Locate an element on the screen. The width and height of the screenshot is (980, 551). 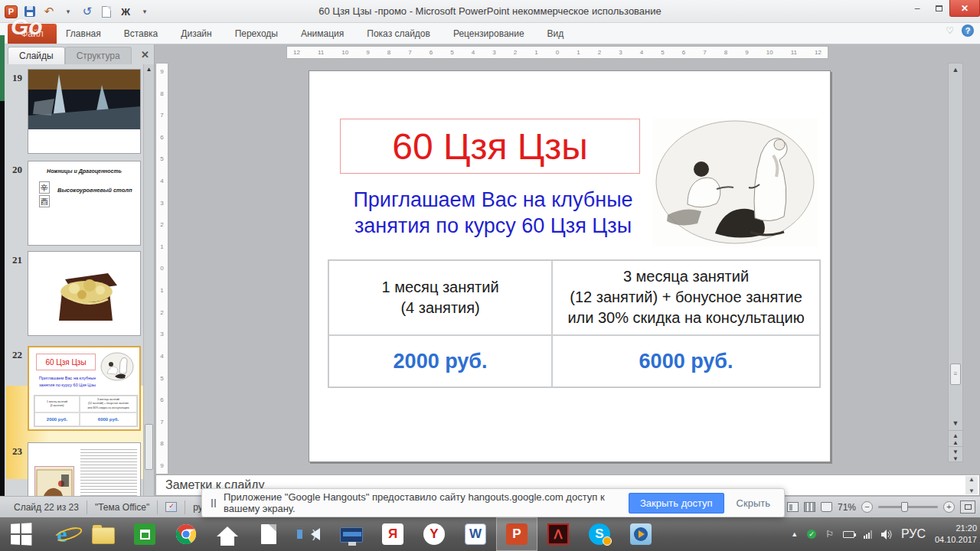
zoom-level: 71% is located at coordinates (847, 507).